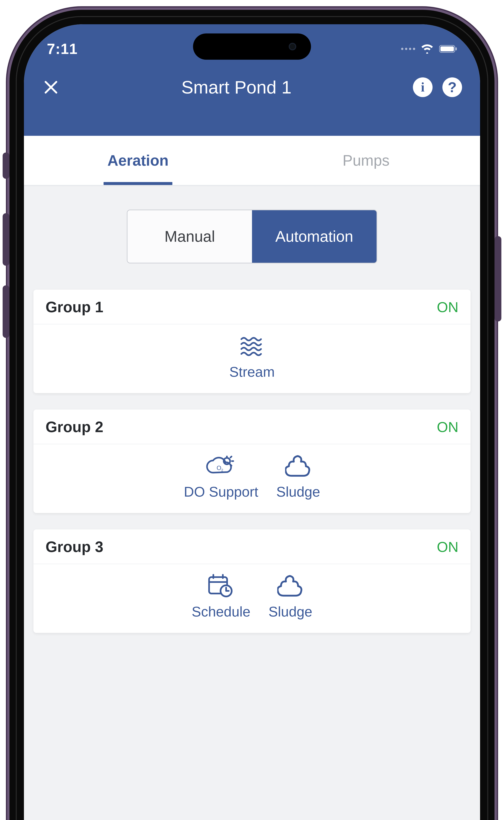 The height and width of the screenshot is (820, 504). Describe the element at coordinates (51, 87) in the screenshot. I see `close-button` at that location.